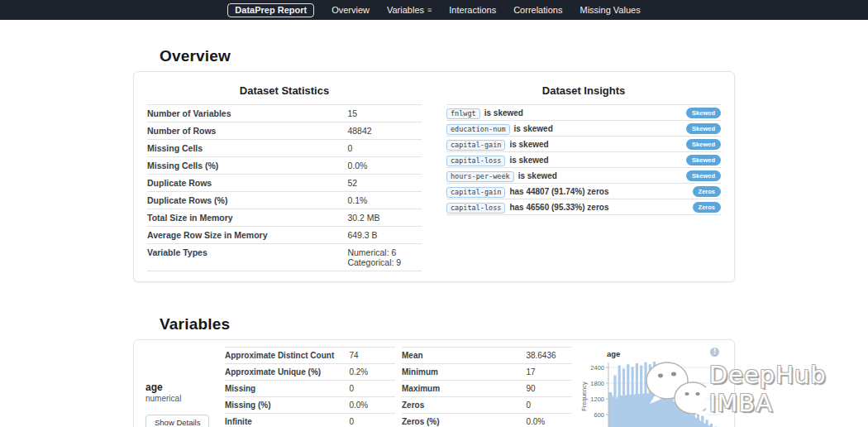 This screenshot has height=427, width=868. Describe the element at coordinates (284, 218) in the screenshot. I see `table-row: Total Size in Memory30.2 MB` at that location.